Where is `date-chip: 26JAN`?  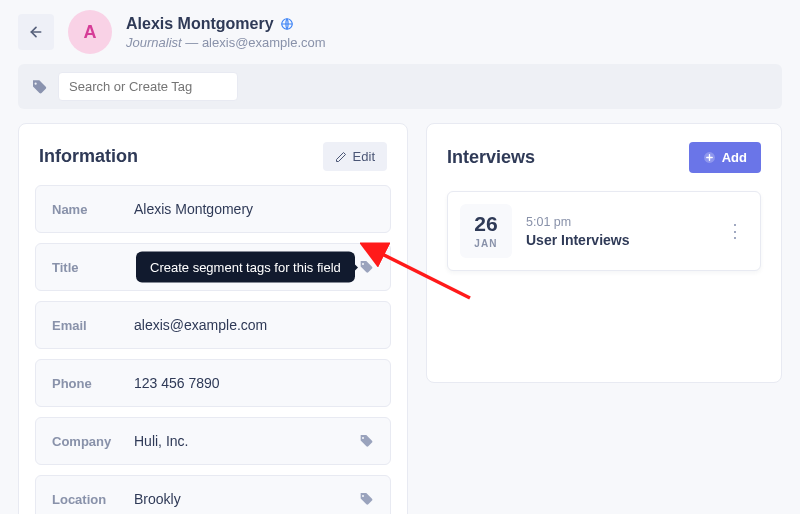 date-chip: 26JAN is located at coordinates (486, 231).